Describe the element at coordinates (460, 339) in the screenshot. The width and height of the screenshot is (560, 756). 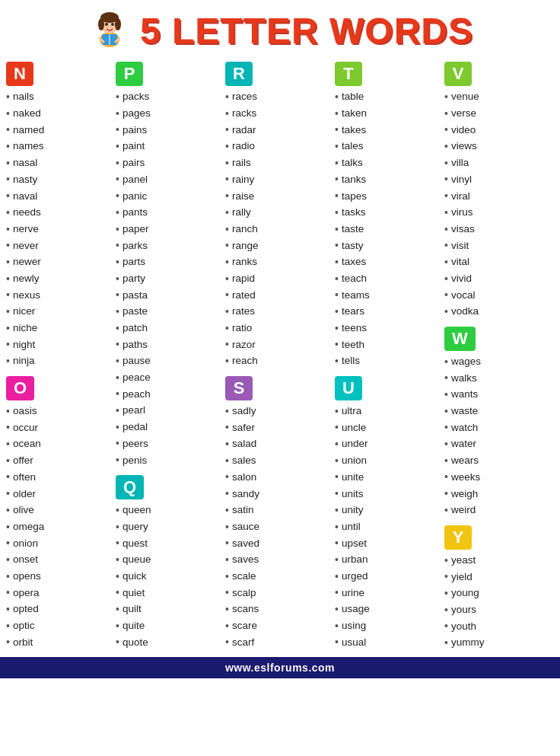
I see `letter-badge-W: W` at that location.